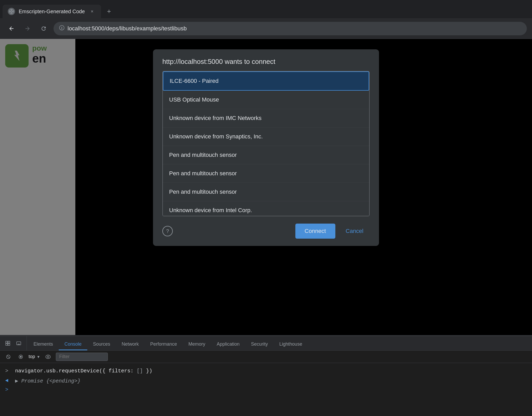  Describe the element at coordinates (259, 345) in the screenshot. I see `tab-security: Security` at that location.